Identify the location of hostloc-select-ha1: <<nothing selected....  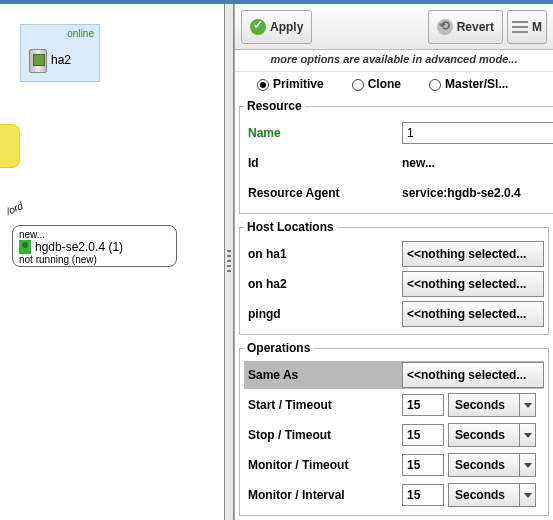
(473, 254).